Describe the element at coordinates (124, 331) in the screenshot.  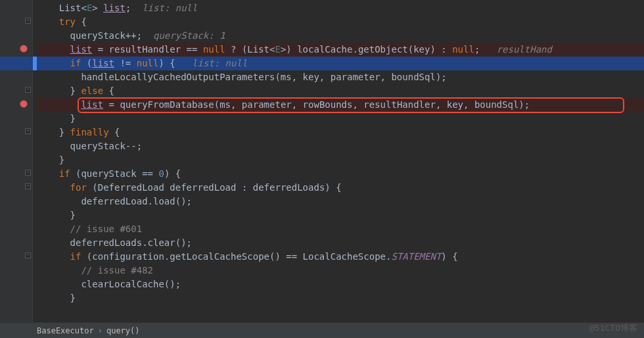
I see `breadcrumb-method: query()` at that location.